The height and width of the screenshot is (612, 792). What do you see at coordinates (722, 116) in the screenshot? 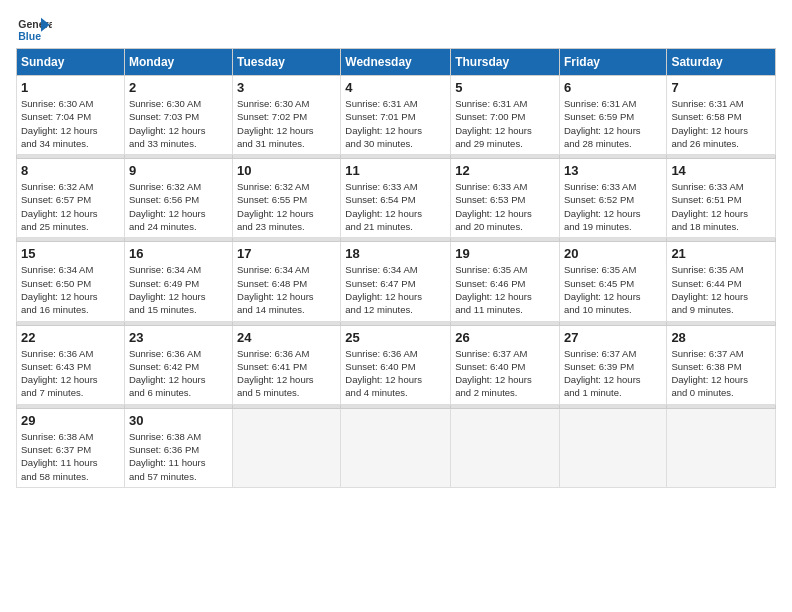
I see `calendar-cell: 7Sunrise: 6:31 AMSunset: 6:58 PMDaylight…` at bounding box center [722, 116].